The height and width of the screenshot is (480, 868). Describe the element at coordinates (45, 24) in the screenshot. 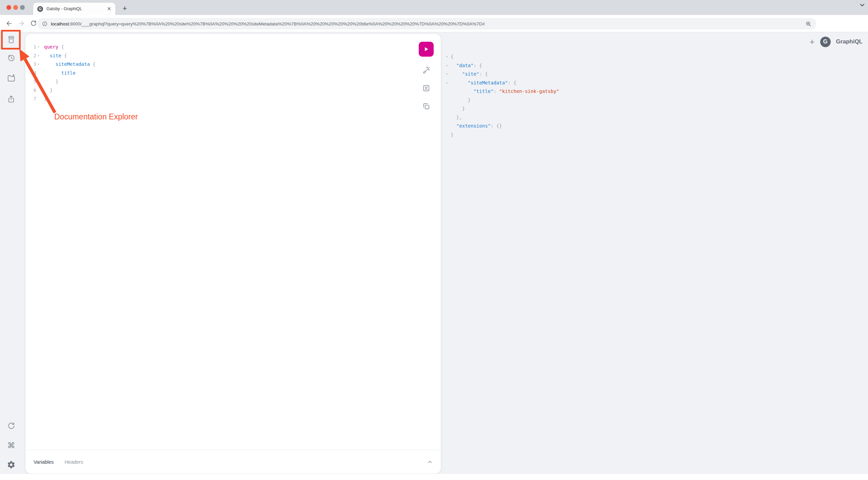

I see `site-info-icon` at that location.